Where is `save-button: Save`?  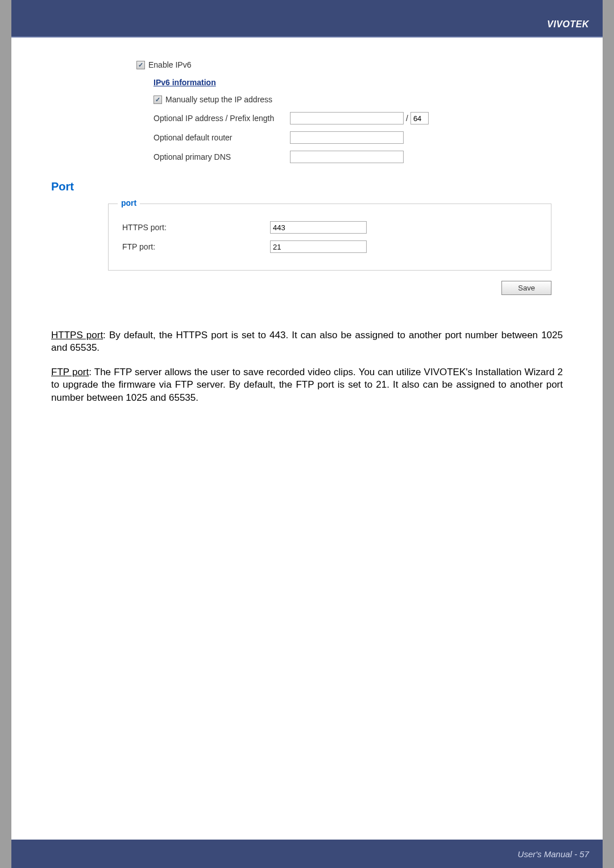 save-button: Save is located at coordinates (526, 288).